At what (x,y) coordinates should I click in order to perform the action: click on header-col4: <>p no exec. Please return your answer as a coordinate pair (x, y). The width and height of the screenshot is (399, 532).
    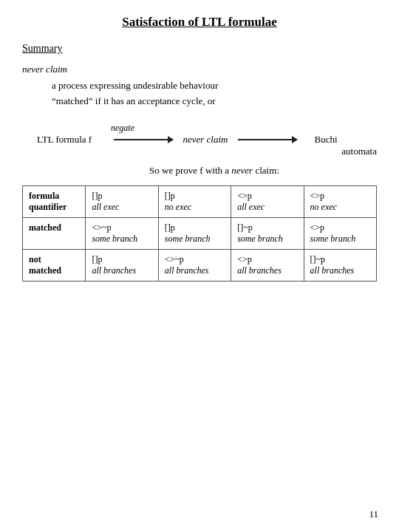
    Looking at the image, I should click on (340, 201).